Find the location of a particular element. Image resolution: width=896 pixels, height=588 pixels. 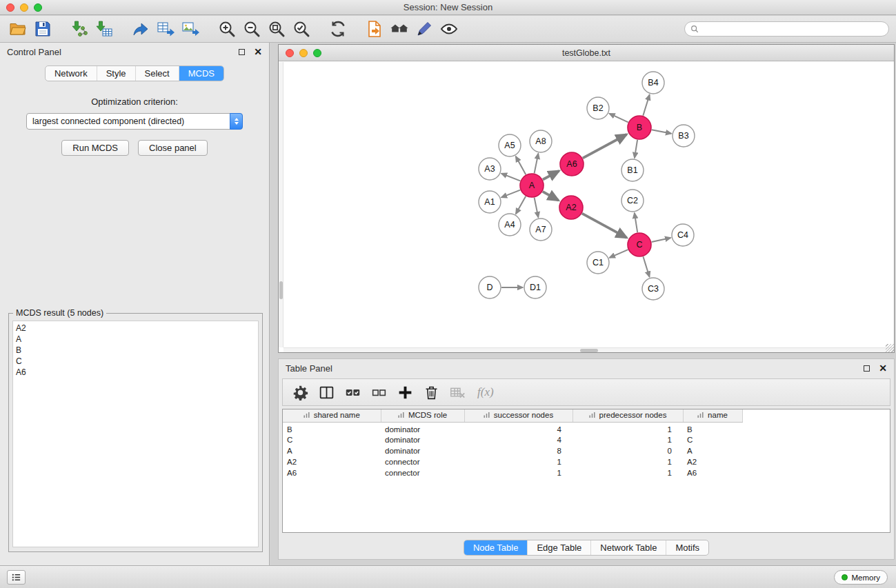

edge-A-A8 is located at coordinates (537, 164).